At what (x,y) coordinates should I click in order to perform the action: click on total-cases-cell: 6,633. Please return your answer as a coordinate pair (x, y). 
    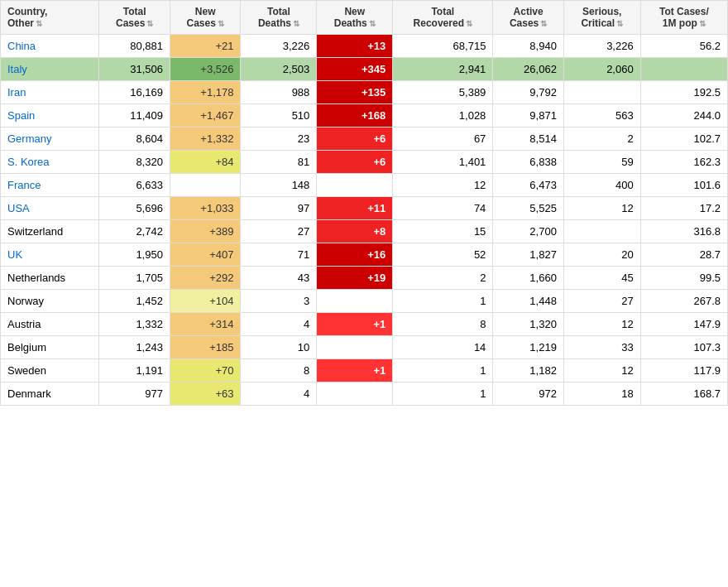
    Looking at the image, I should click on (135, 185).